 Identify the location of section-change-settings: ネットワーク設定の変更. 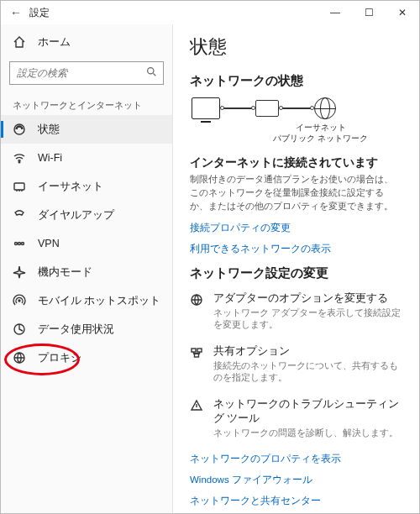
(297, 274).